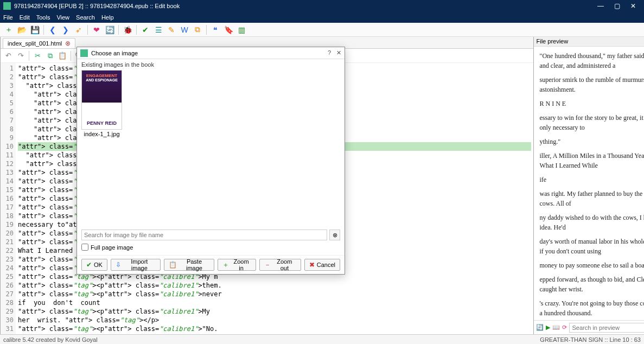 This screenshot has width=644, height=344. I want to click on cut-icon: ✂, so click(37, 56).